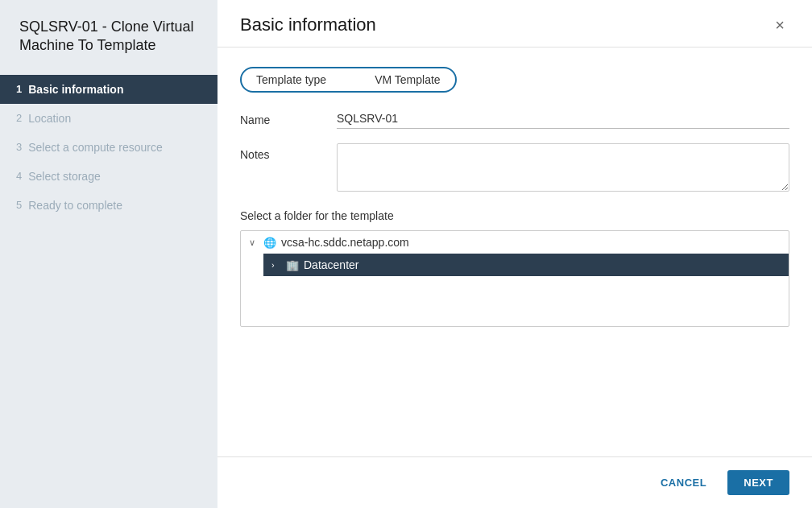 The width and height of the screenshot is (812, 508). What do you see at coordinates (19, 204) in the screenshot?
I see `step-num: 5` at bounding box center [19, 204].